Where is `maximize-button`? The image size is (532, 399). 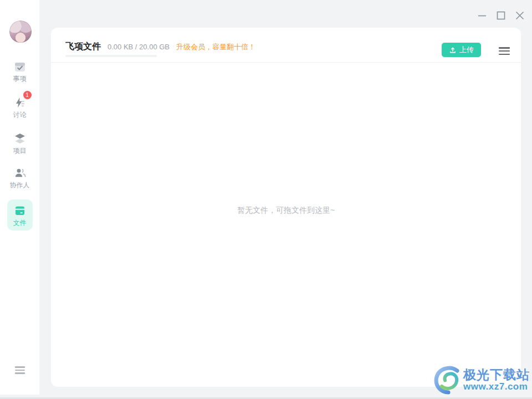 maximize-button is located at coordinates (501, 16).